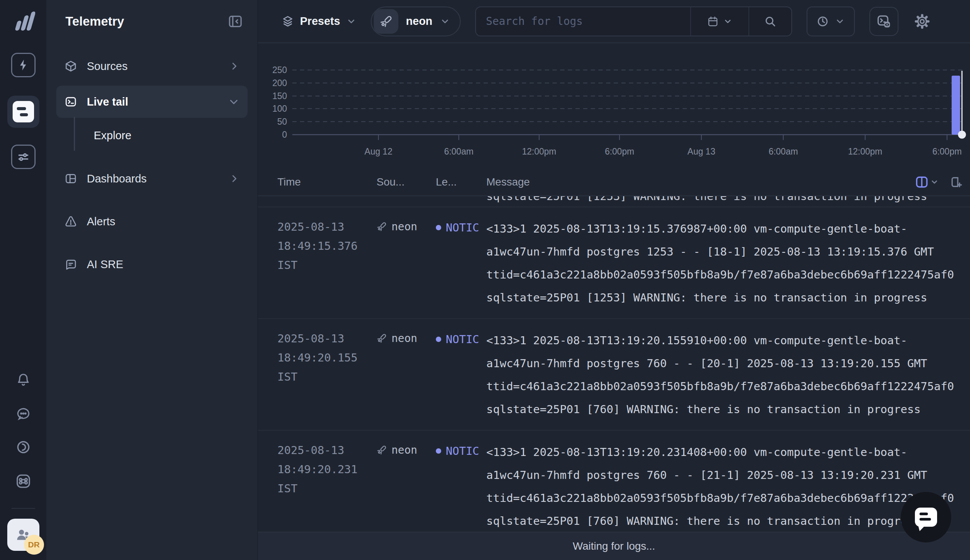 The image size is (970, 560). Describe the element at coordinates (614, 202) in the screenshot. I see `log-row-partial: sqlstate=25P01 [1253] WARNING: there is …` at that location.